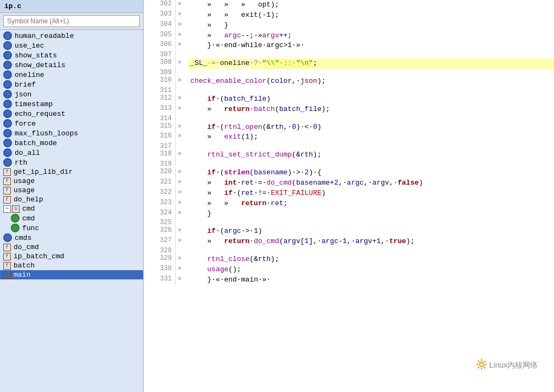 This screenshot has width=554, height=392. I want to click on code-line: 317, so click(349, 146).